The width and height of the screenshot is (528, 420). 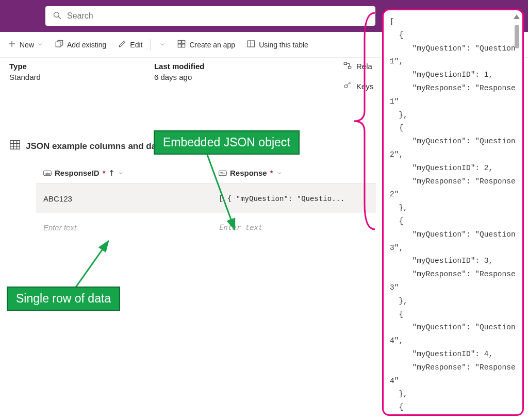 What do you see at coordinates (227, 142) in the screenshot?
I see `callout-json: Embedded JSON object` at bounding box center [227, 142].